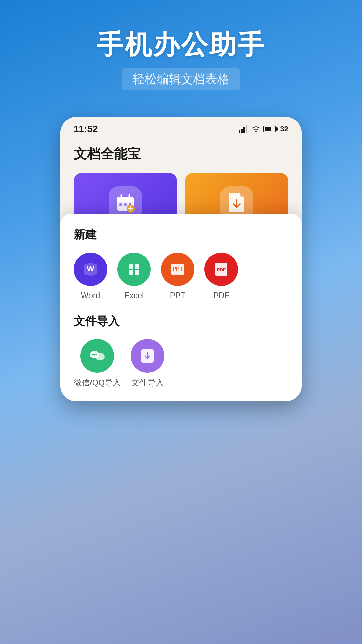 The width and height of the screenshot is (362, 644). What do you see at coordinates (178, 269) in the screenshot?
I see `svg-text: PPT` at bounding box center [178, 269].